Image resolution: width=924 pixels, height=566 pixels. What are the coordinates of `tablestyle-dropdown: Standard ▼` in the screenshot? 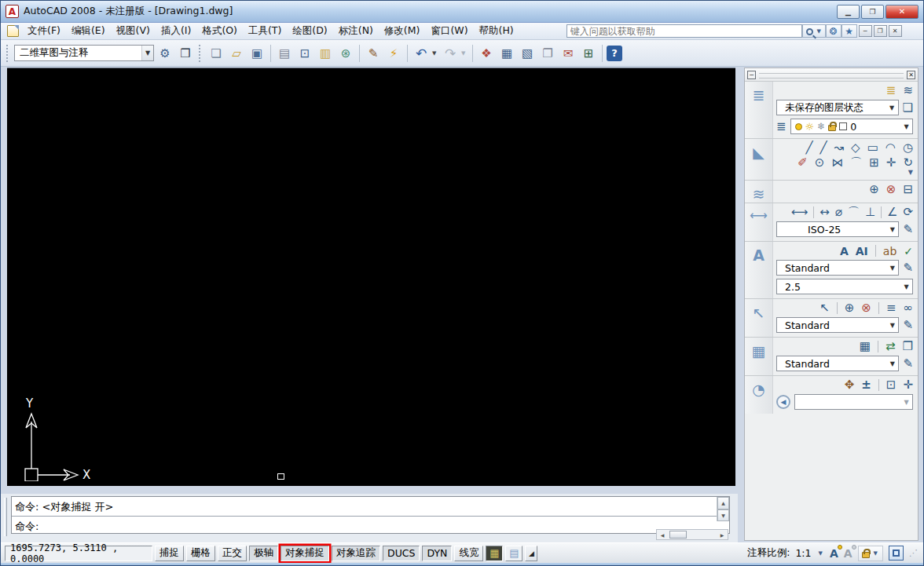 It's located at (838, 363).